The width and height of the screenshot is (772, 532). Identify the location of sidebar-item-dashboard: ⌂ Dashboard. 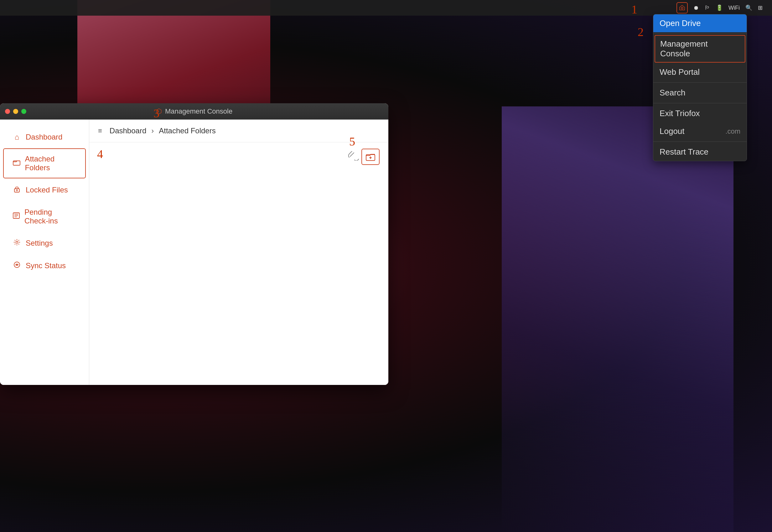
(44, 137).